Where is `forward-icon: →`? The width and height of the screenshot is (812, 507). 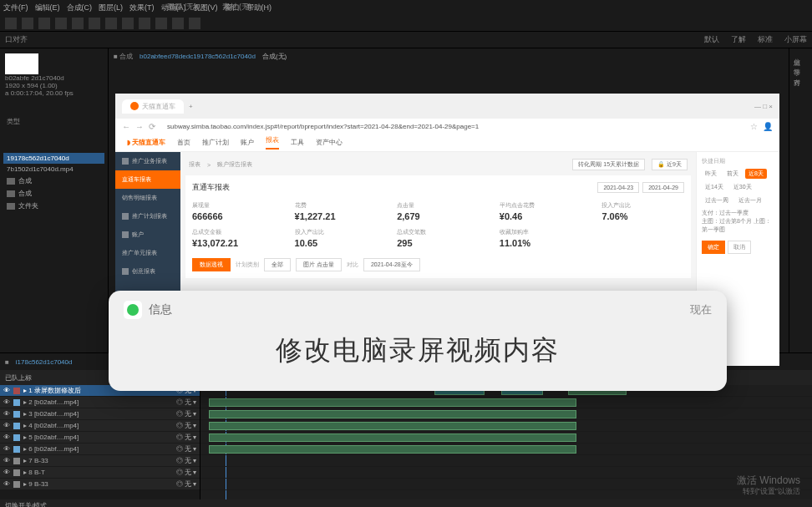 forward-icon: → is located at coordinates (140, 127).